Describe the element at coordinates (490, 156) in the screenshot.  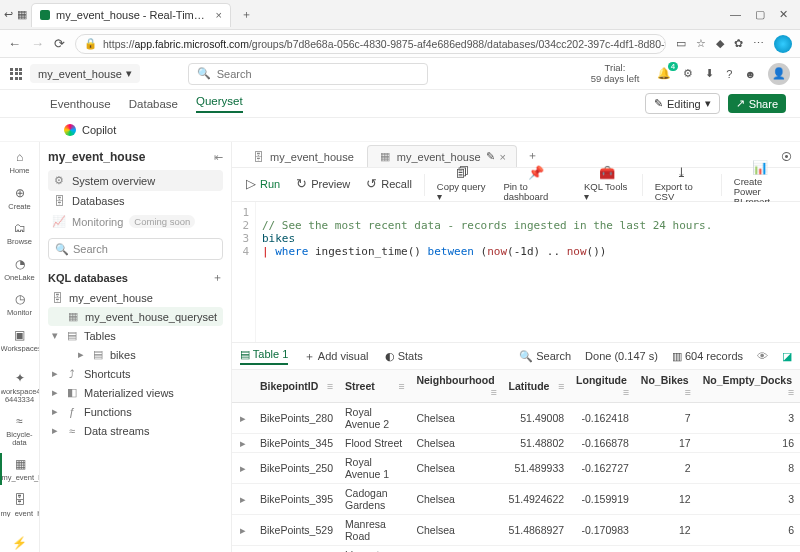
I see `rename-icon: ✎` at that location.